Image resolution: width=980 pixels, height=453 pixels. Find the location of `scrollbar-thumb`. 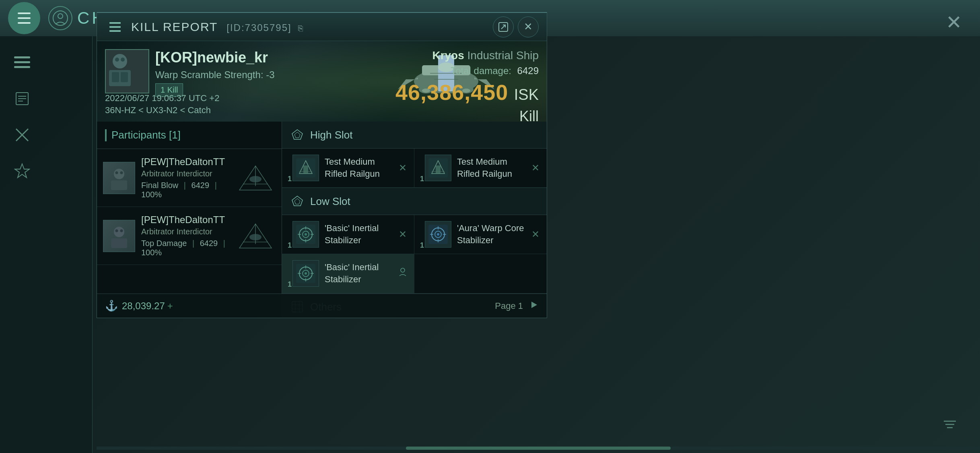

scrollbar-thumb is located at coordinates (538, 448).